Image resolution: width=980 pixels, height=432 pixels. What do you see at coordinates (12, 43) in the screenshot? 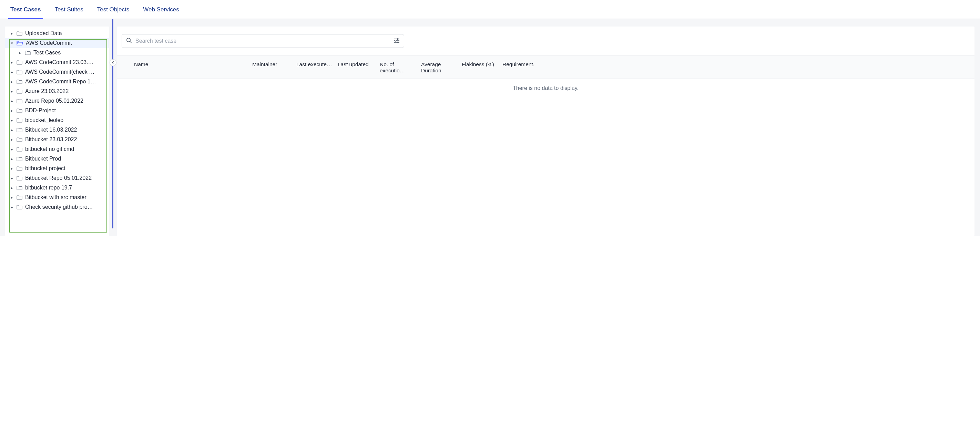
I see `caret-down-icon: ▾` at bounding box center [12, 43].